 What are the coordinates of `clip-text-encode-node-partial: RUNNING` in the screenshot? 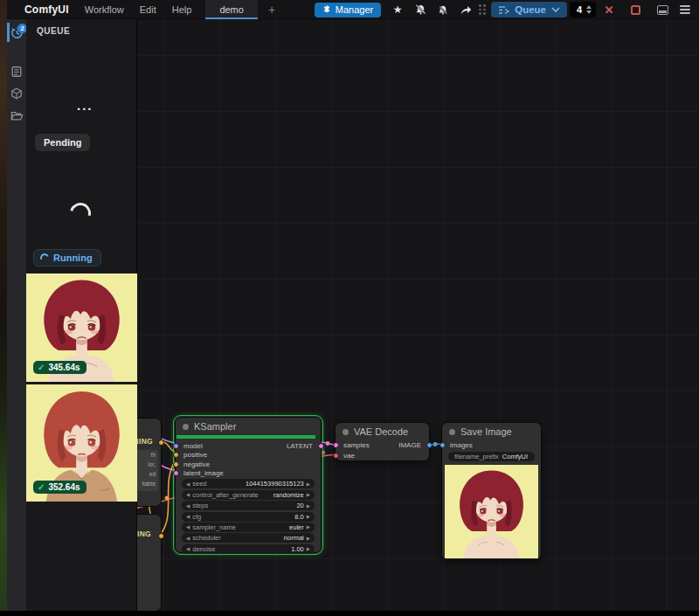 It's located at (149, 563).